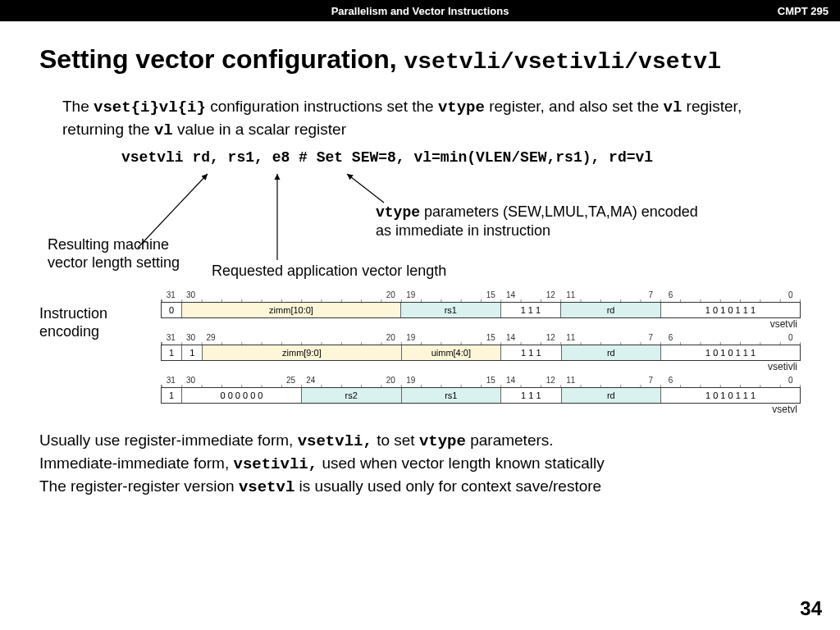 This screenshot has width=840, height=630. I want to click on encoding-row: 31302920191514121176011zimm[9:0]uimm[4:0…, so click(481, 353).